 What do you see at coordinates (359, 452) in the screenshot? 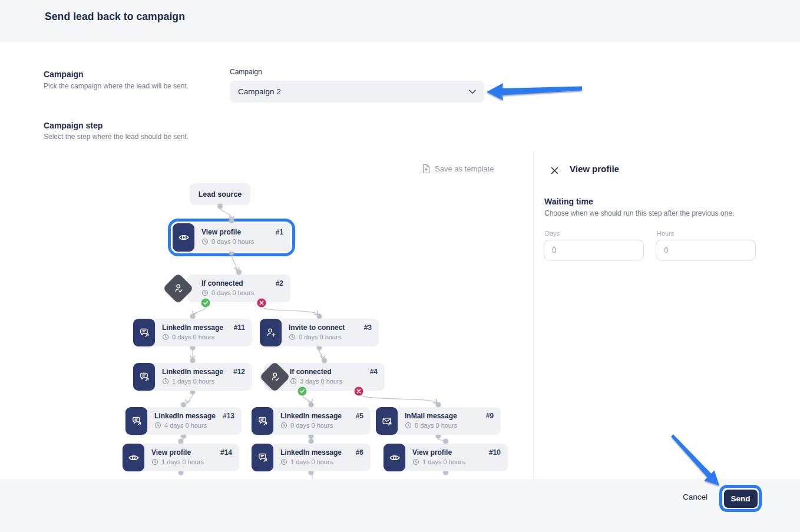
I see `node-number: #6` at bounding box center [359, 452].